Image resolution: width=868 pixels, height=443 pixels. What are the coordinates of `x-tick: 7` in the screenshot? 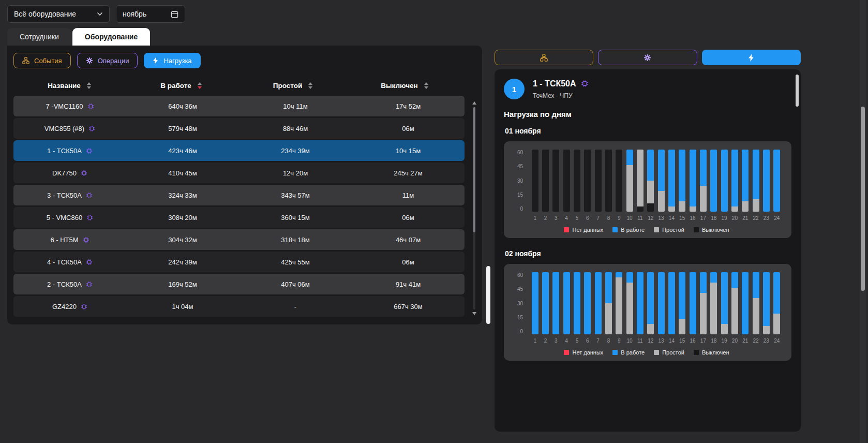 It's located at (598, 341).